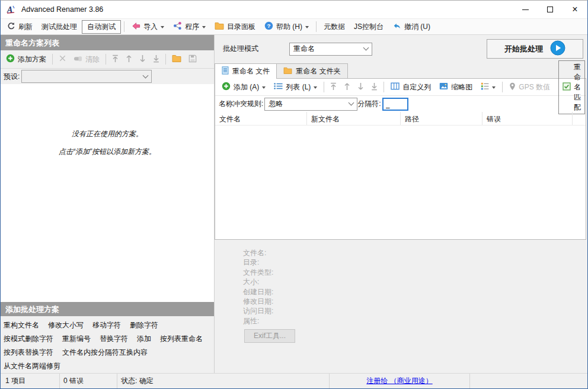 The width and height of the screenshot is (588, 389). What do you see at coordinates (354, 118) in the screenshot?
I see `column-header-new-filename: 新文件名` at bounding box center [354, 118].